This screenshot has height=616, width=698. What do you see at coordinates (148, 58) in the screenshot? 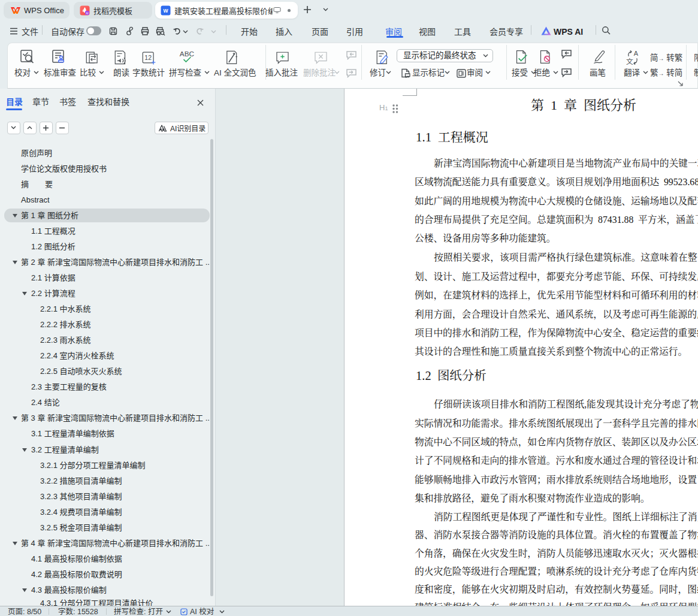
I see `svg-text: 12` at bounding box center [148, 58].